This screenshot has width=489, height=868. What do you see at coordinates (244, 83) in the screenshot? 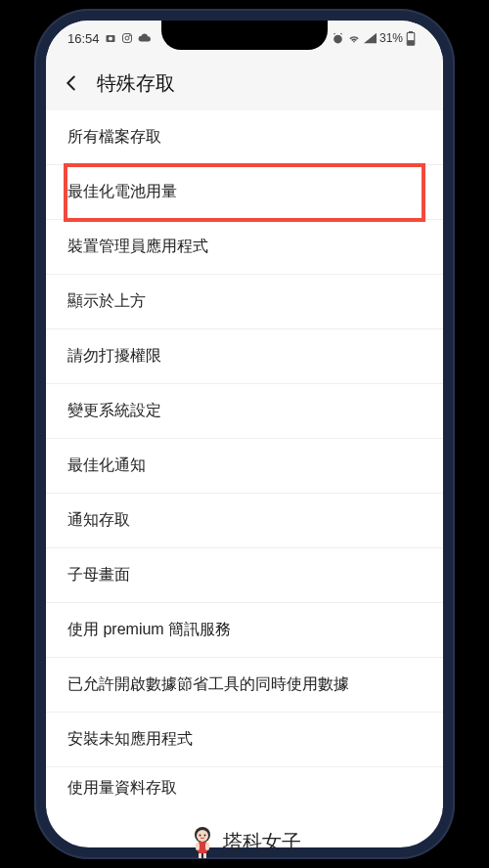
I see `header: 特殊存取` at bounding box center [244, 83].